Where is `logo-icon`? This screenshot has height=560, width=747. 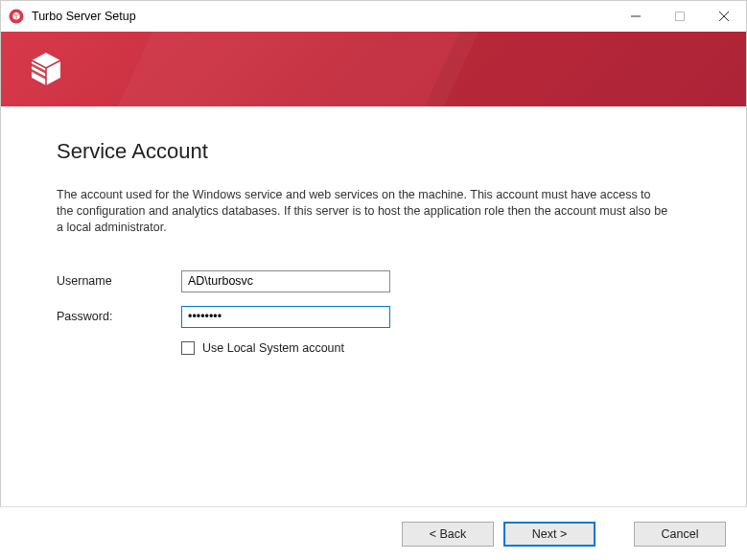
logo-icon is located at coordinates (46, 69).